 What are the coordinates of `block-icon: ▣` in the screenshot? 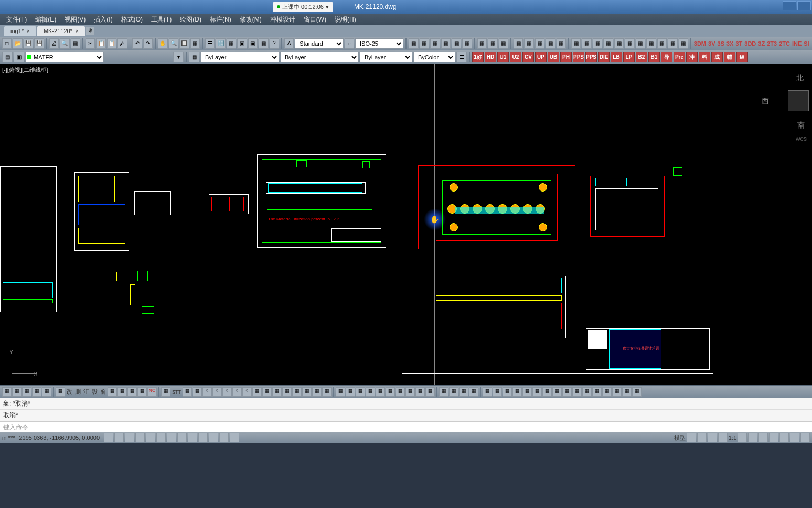 It's located at (242, 44).